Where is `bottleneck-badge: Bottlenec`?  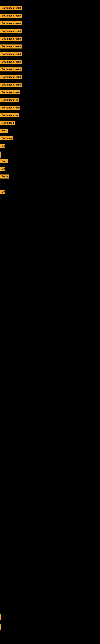 bottleneck-badge: Bottlenec is located at coordinates (7, 138).